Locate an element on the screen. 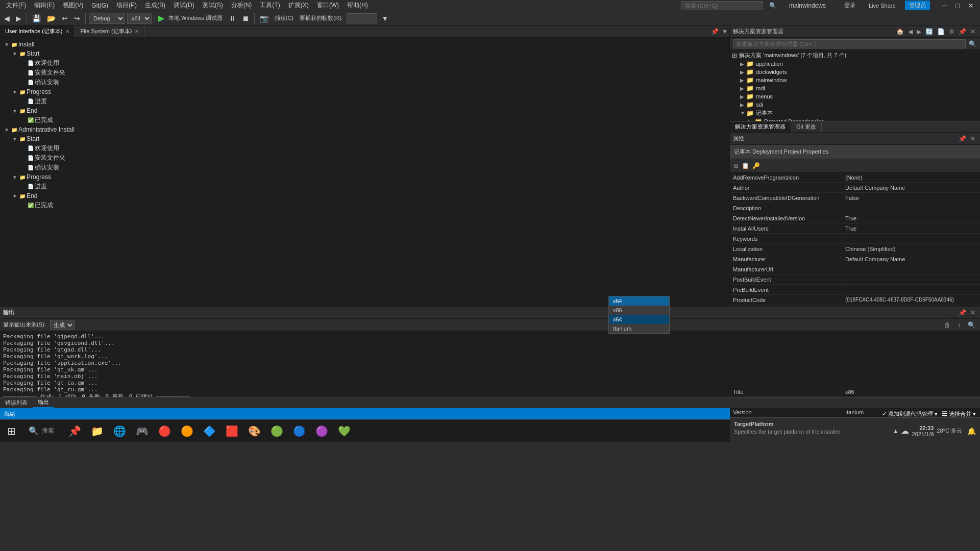  tree-admin-start: ▼ 📁 Start is located at coordinates (364, 139).